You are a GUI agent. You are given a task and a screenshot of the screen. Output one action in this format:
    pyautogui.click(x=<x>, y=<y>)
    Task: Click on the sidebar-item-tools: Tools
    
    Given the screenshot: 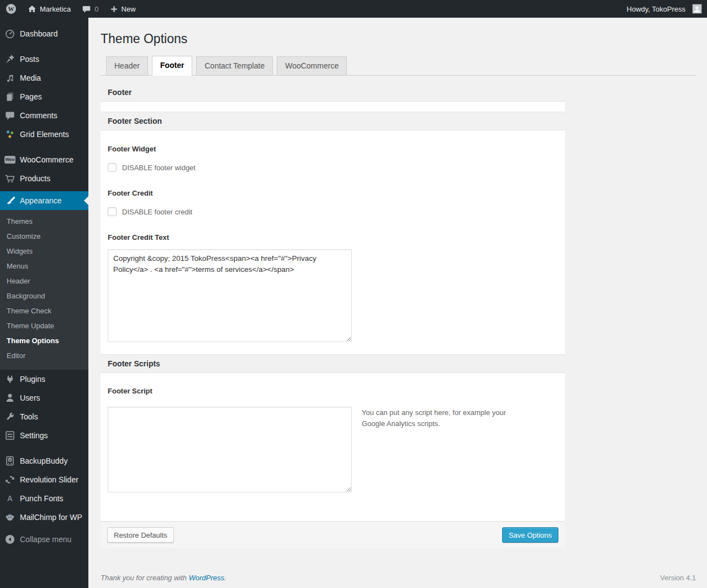 What is the action you would take?
    pyautogui.click(x=44, y=417)
    